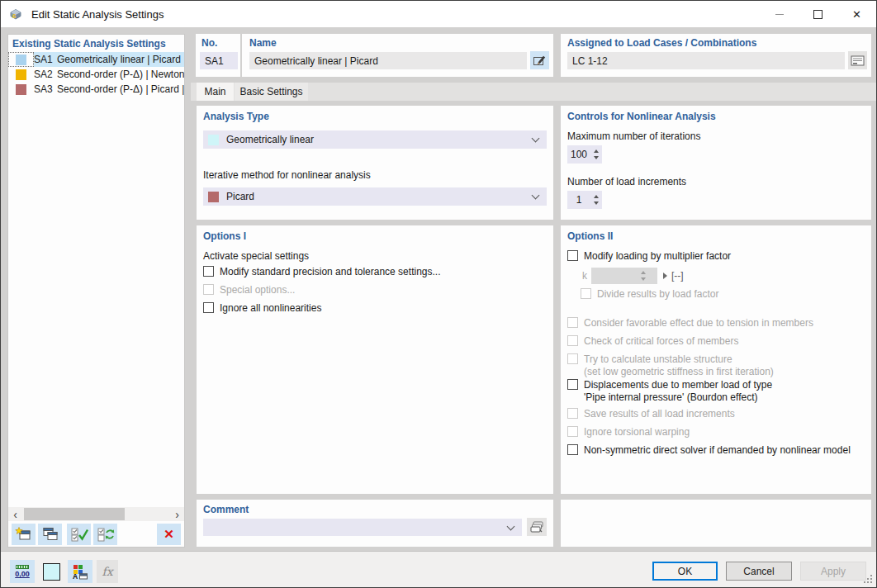 This screenshot has width=877, height=588. Describe the element at coordinates (21, 89) in the screenshot. I see `sa3-color-swatch` at that location.